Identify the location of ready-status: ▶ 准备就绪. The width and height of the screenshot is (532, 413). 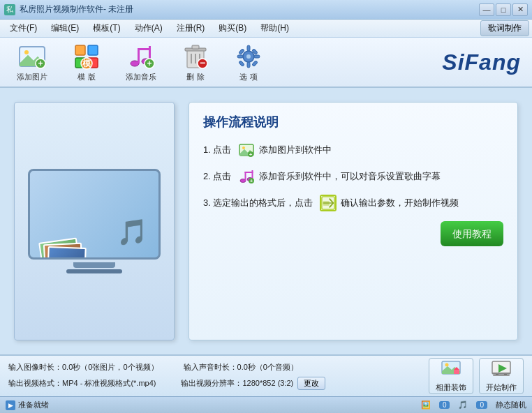
(27, 405).